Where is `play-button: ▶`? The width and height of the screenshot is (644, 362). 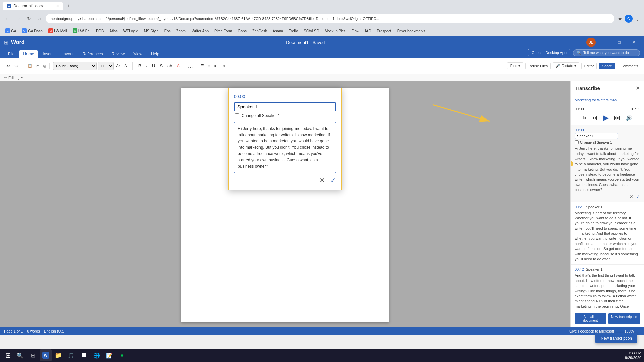
play-button: ▶ is located at coordinates (606, 118).